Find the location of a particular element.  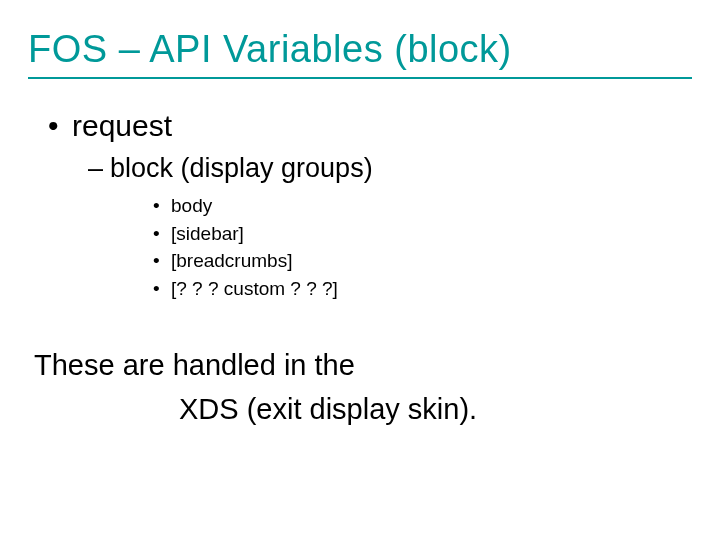

bullet-level-1: •request is located at coordinates (370, 126).